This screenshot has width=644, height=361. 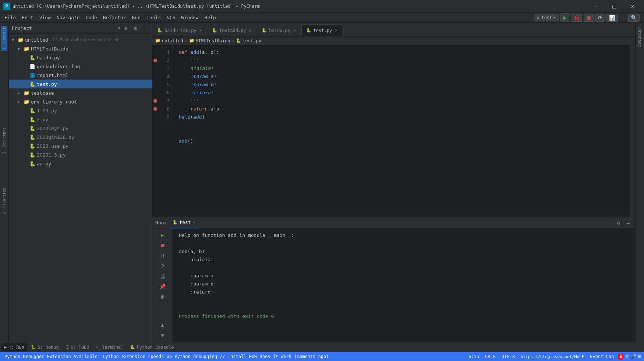 I want to click on search-everywhere-button: 🔍, so click(x=634, y=18).